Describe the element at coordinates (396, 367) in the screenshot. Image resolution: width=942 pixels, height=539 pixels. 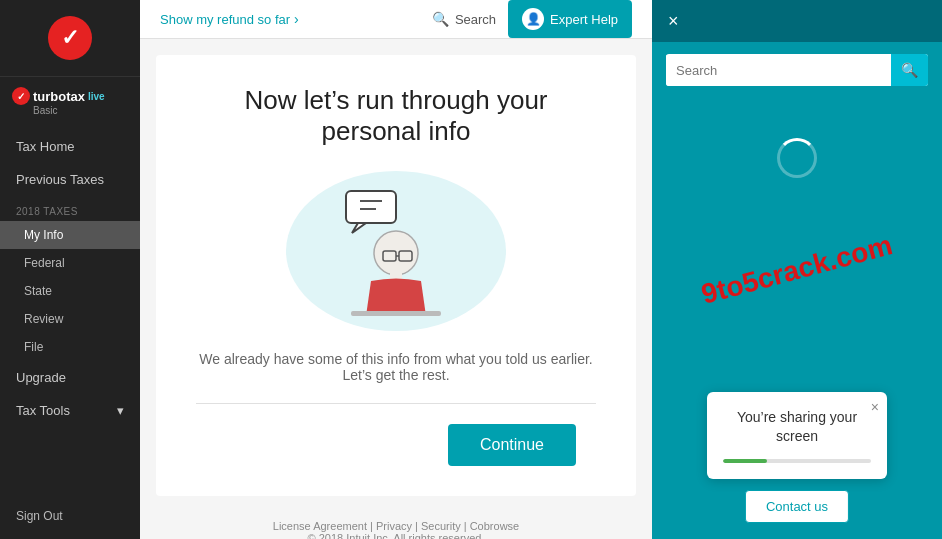
I see `subtitle-text: We already have some of this info from w…` at that location.